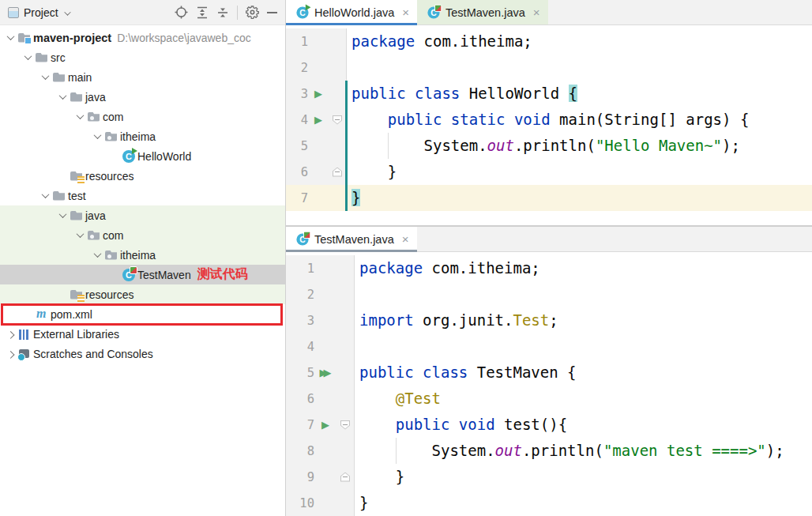 The image size is (812, 516). Describe the element at coordinates (549, 321) in the screenshot. I see `code-line: 3import org.junit.Test;` at that location.